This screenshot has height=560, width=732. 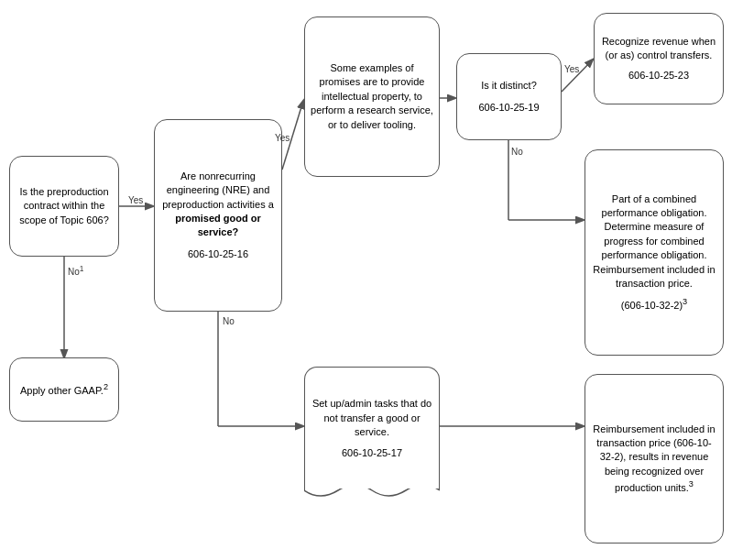 What do you see at coordinates (659, 49) in the screenshot?
I see `recognize-text: Recognize revenue when (or as) control t…` at bounding box center [659, 49].